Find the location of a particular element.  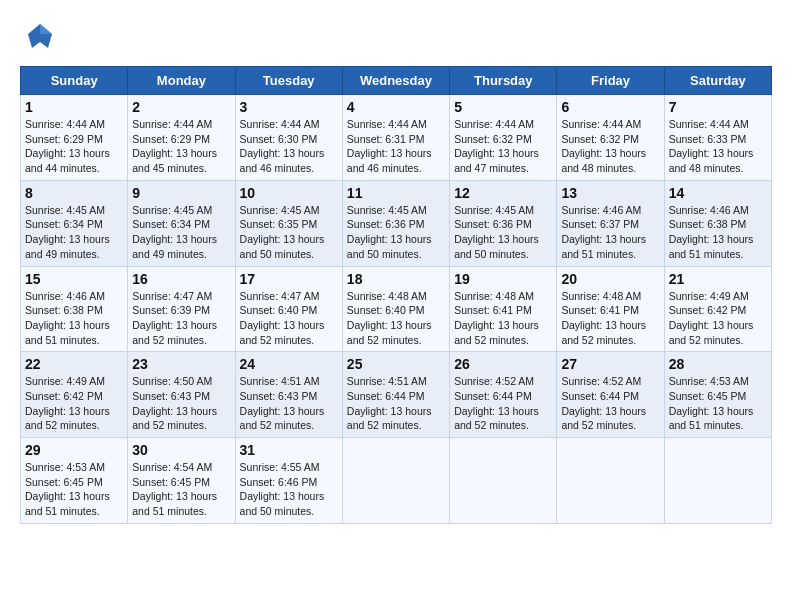

header-cell-saturday: Saturday is located at coordinates (718, 81).